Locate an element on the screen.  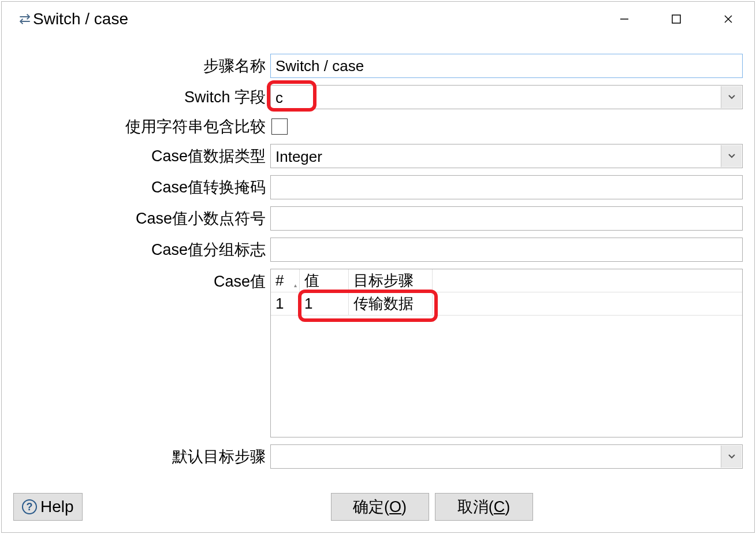
cell-value: 1 is located at coordinates (325, 304).